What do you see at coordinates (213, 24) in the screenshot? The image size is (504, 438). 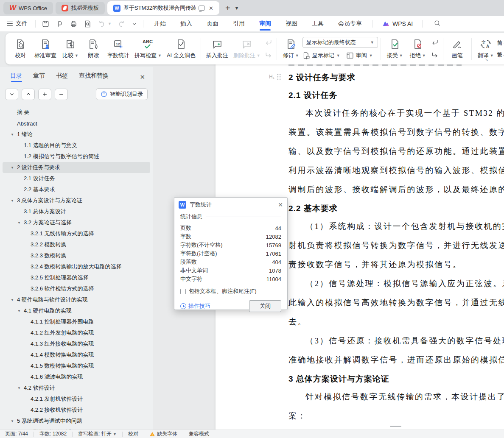 I see `menu-item: 页面` at bounding box center [213, 24].